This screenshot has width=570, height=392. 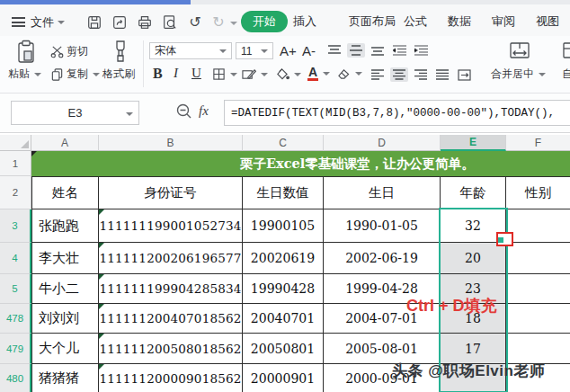 What do you see at coordinates (538, 318) in the screenshot?
I see `cell-f478` at bounding box center [538, 318].